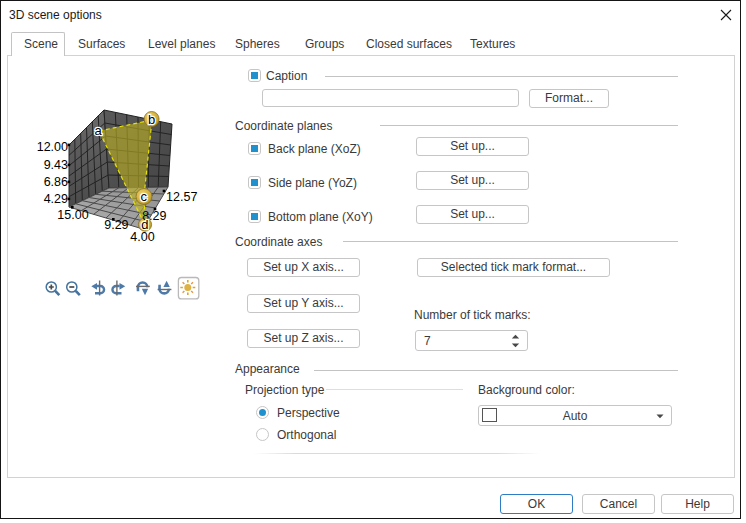 This screenshot has height=523, width=746. I want to click on svg-text: 9.29, so click(116, 225).